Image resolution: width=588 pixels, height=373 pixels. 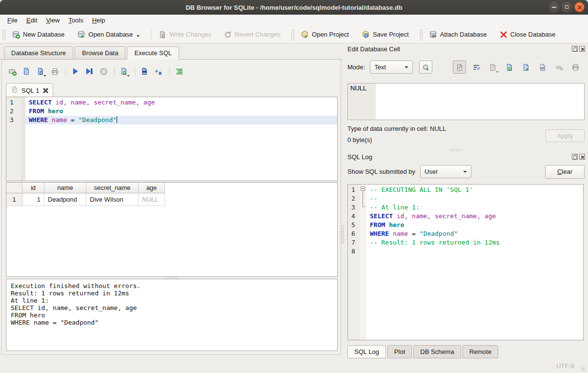 I want to click on stop-execution-icon, so click(x=103, y=71).